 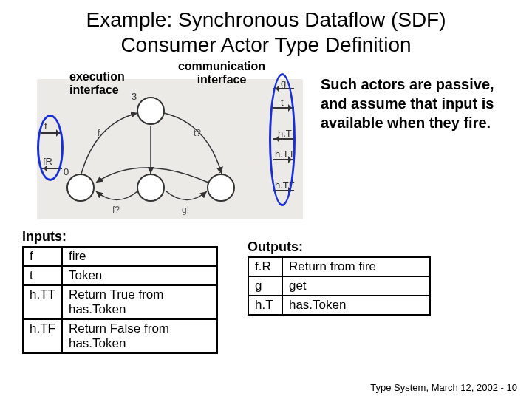 I want to click on label-execution-interface: execution interface, so click(x=106, y=83).